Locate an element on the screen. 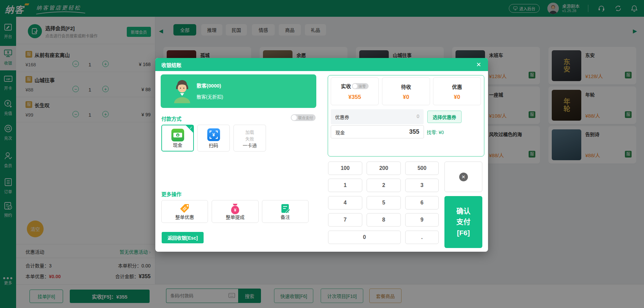  check-icon: ✓ is located at coordinates (191, 128).